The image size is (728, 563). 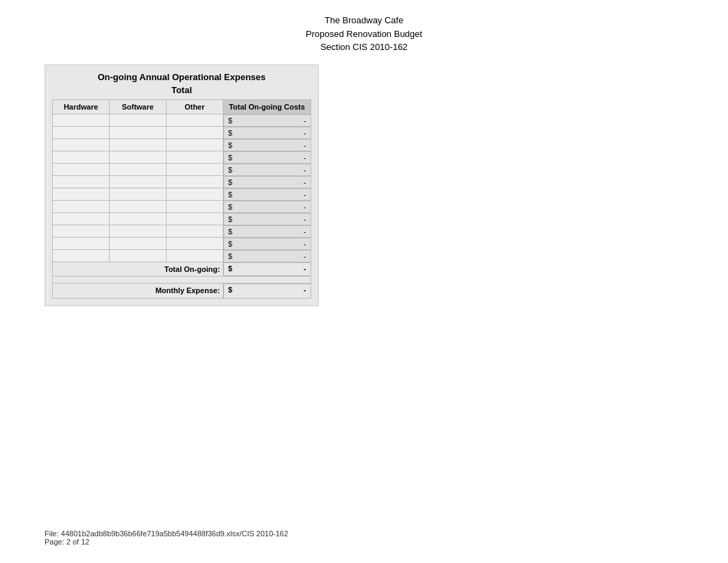 What do you see at coordinates (137, 107) in the screenshot?
I see `col-header-software: Software` at bounding box center [137, 107].